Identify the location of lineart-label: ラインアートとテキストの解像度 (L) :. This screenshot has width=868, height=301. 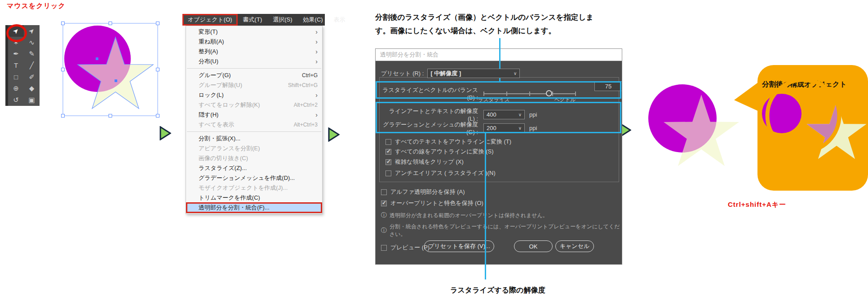
(430, 115).